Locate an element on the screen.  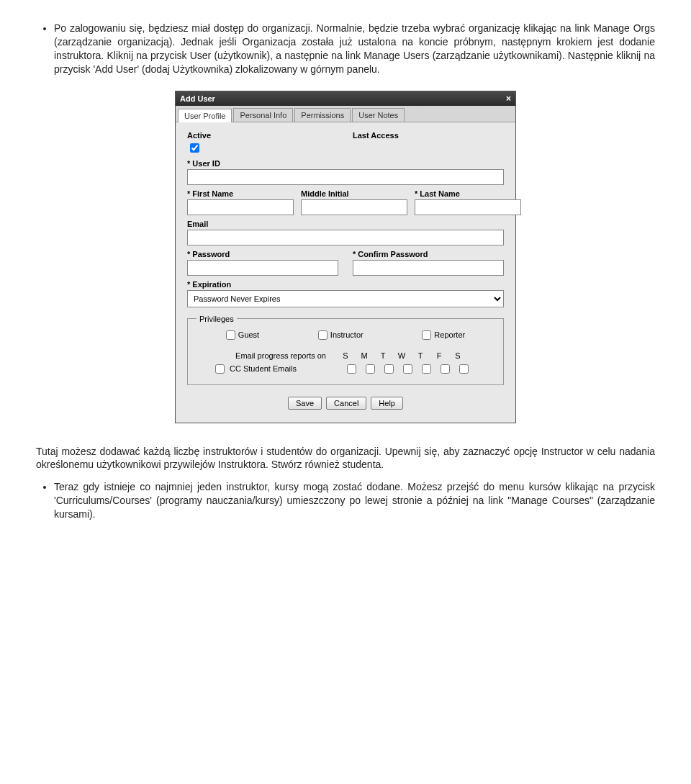
last-name-label: * Last Name is located at coordinates (468, 194).